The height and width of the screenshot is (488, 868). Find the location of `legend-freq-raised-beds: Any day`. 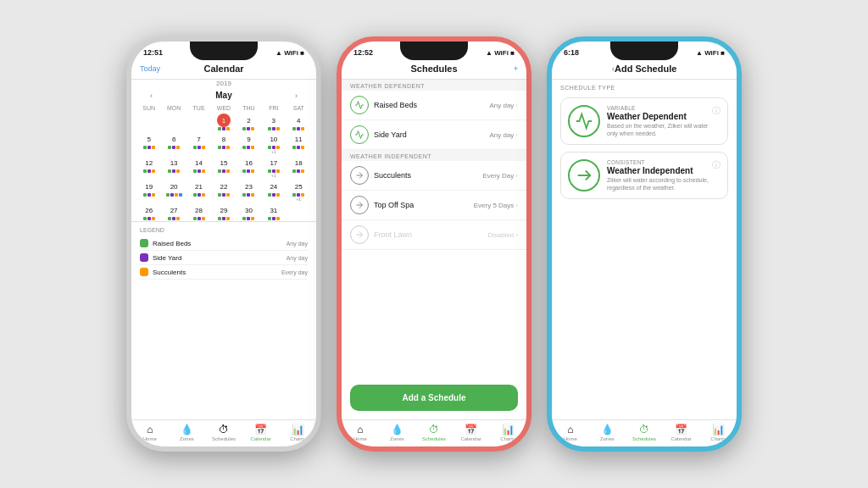

legend-freq-raised-beds: Any day is located at coordinates (297, 244).